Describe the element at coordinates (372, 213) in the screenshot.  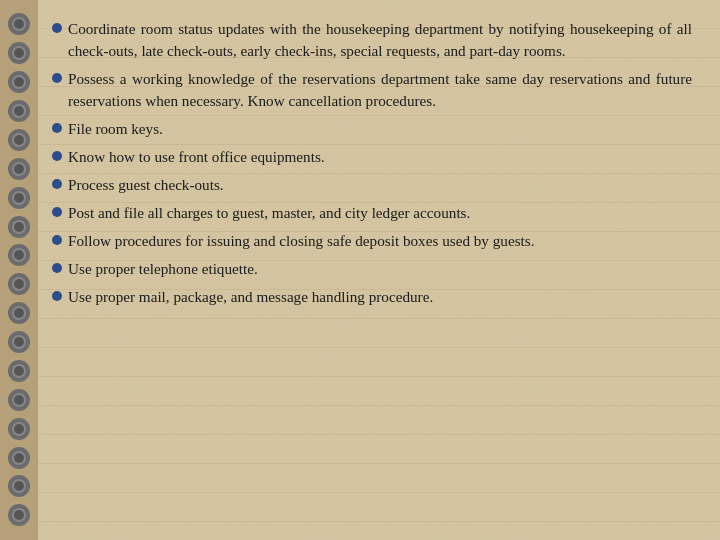
I see `list-item: Post and file all charges to guest, mast…` at that location.